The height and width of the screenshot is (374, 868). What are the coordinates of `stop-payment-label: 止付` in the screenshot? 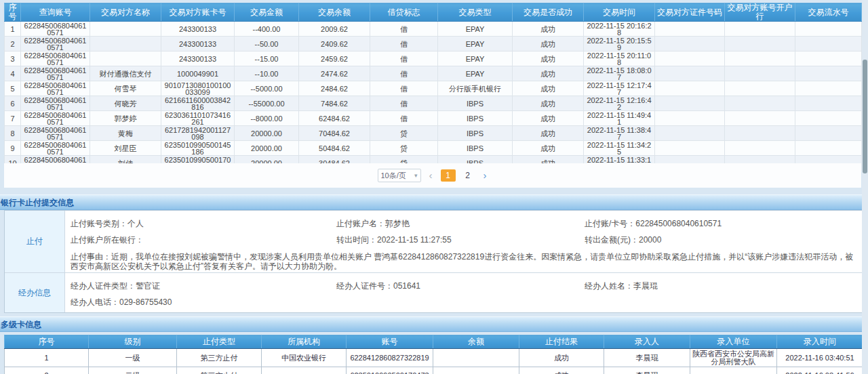 It's located at (35, 241).